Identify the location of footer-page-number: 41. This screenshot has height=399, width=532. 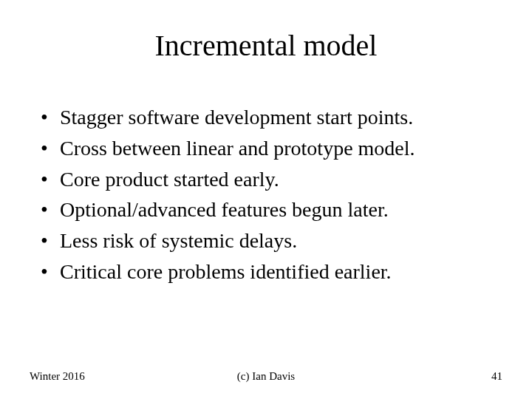
(497, 377).